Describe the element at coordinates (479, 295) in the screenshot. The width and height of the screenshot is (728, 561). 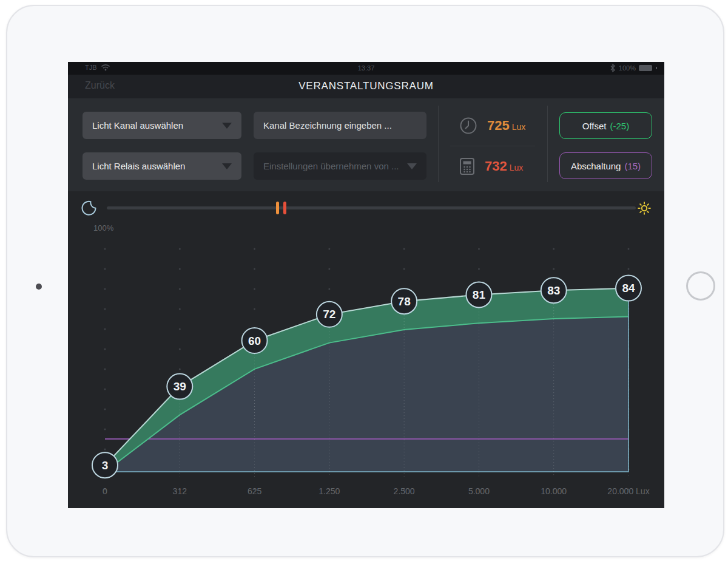
I see `chart-point-value: 81` at that location.